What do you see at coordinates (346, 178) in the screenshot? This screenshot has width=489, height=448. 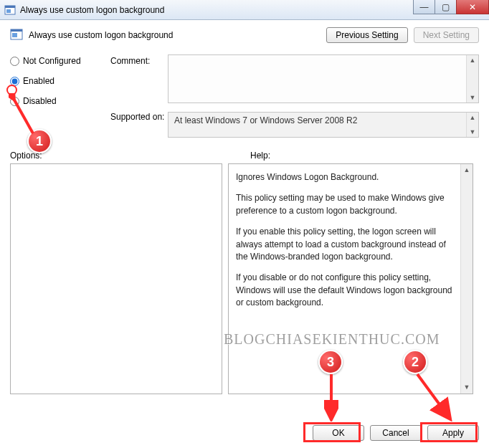 I see `help-text-p1: Ignores Windows Logon Background.` at bounding box center [346, 178].